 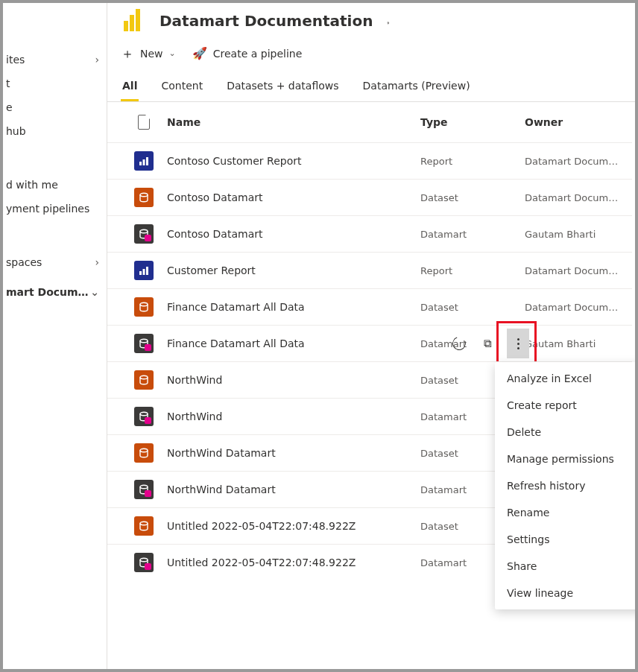 What do you see at coordinates (565, 566) in the screenshot?
I see `context-menu-item: Share` at bounding box center [565, 566].